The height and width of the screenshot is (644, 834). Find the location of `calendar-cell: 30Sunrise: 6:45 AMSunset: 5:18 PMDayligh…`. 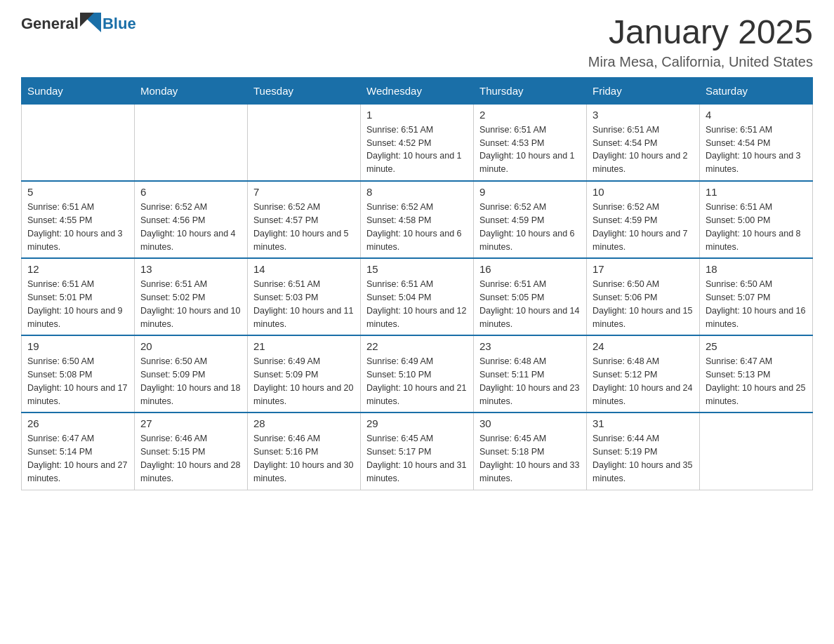

calendar-cell: 30Sunrise: 6:45 AMSunset: 5:18 PMDayligh… is located at coordinates (531, 451).